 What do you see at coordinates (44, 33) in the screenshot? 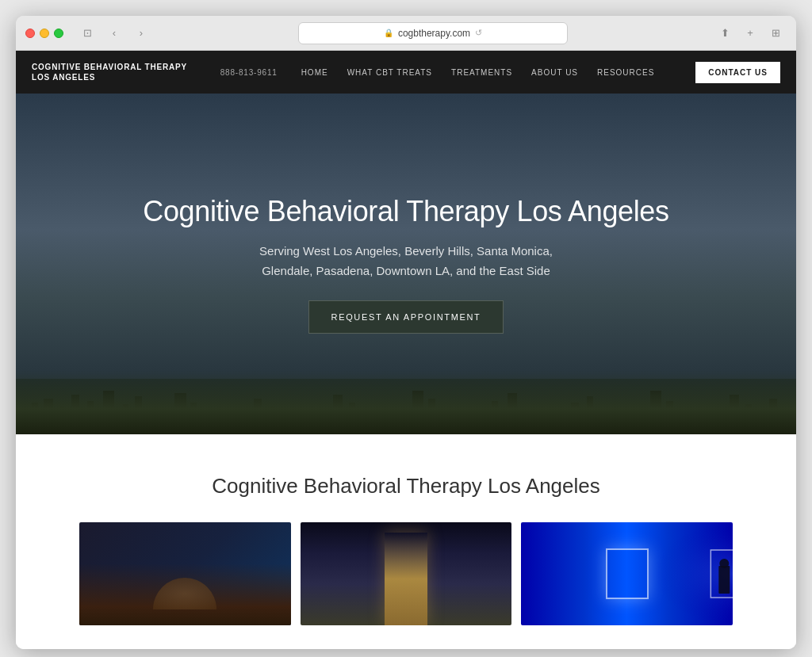
I see `traffic-lights` at bounding box center [44, 33].